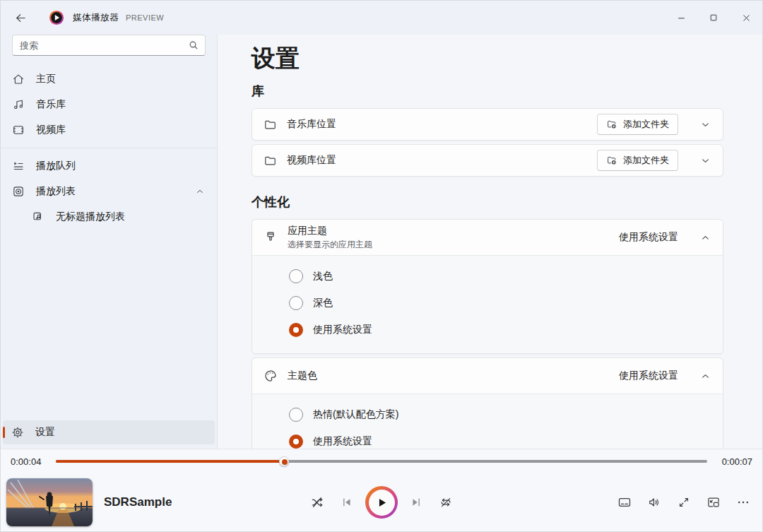 The image size is (763, 532). I want to click on sidebar-item-label: 播放队列, so click(56, 166).